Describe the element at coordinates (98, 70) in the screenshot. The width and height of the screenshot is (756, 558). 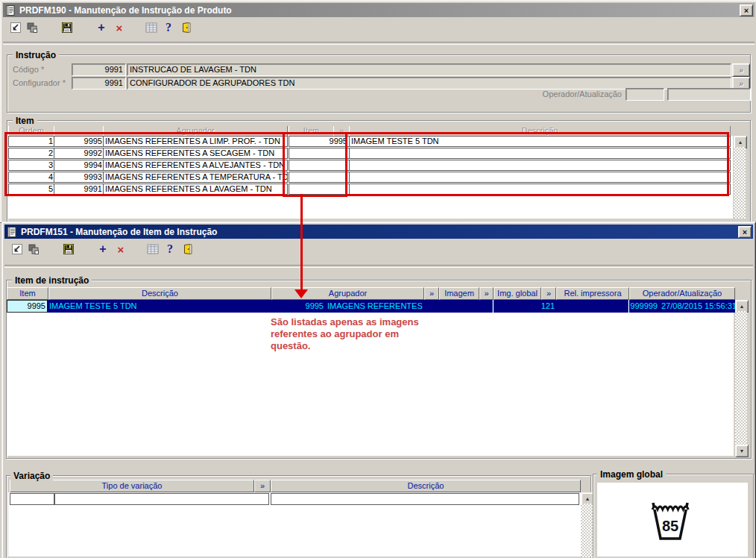
I see `codigo-field: 9991` at that location.